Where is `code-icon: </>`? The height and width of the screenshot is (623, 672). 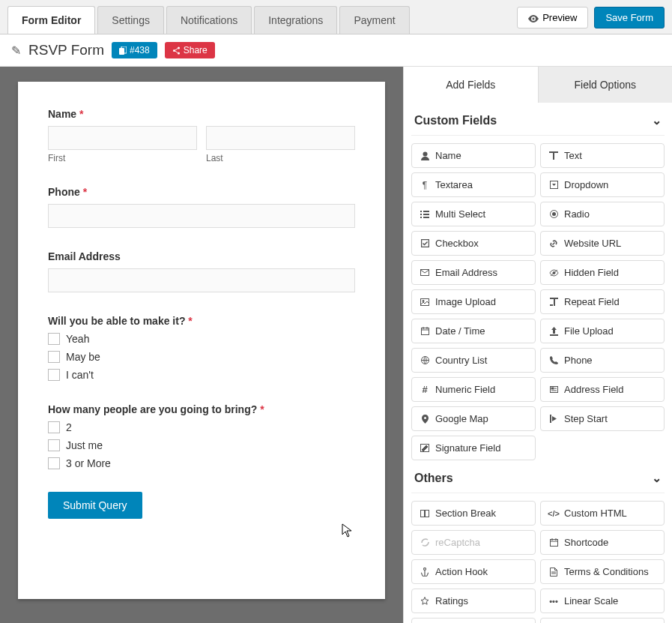 code-icon: </> is located at coordinates (554, 514).